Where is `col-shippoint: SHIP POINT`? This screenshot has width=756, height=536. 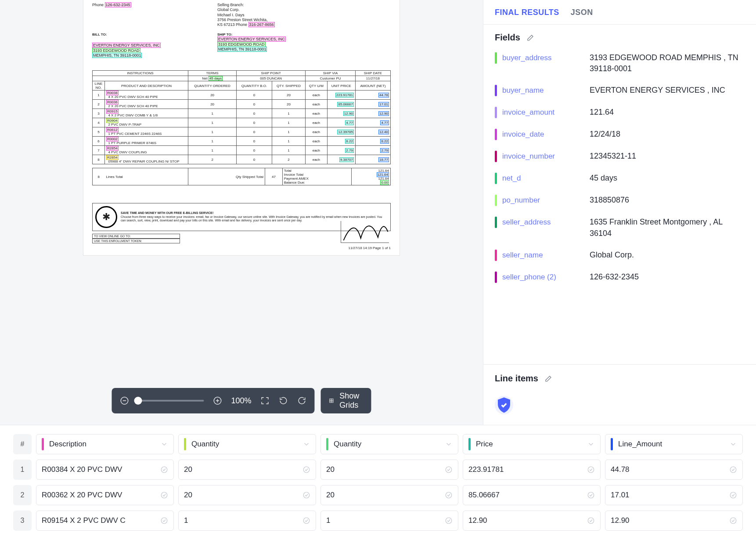
col-shippoint: SHIP POINT is located at coordinates (271, 73).